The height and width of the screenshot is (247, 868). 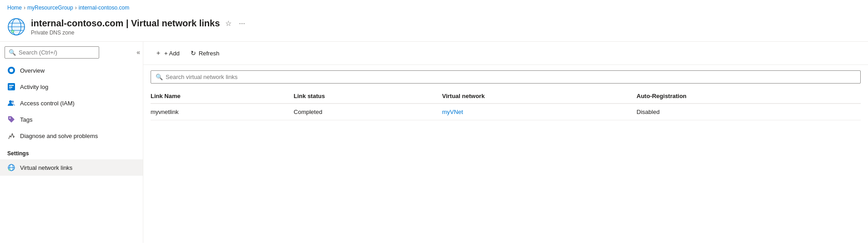 What do you see at coordinates (59, 136) in the screenshot?
I see `sidebar-item-label: Diagnose and solve problems` at bounding box center [59, 136].